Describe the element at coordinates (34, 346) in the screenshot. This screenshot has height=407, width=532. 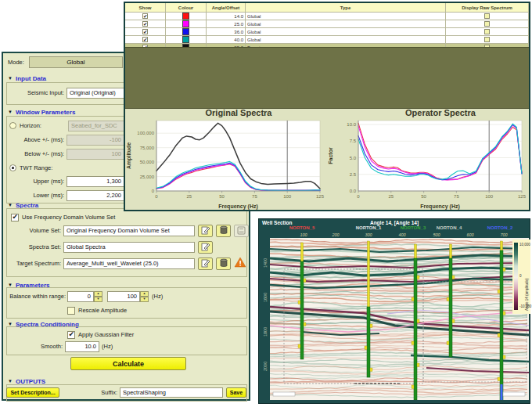
I see `smooth-label: Smooth:` at that location.